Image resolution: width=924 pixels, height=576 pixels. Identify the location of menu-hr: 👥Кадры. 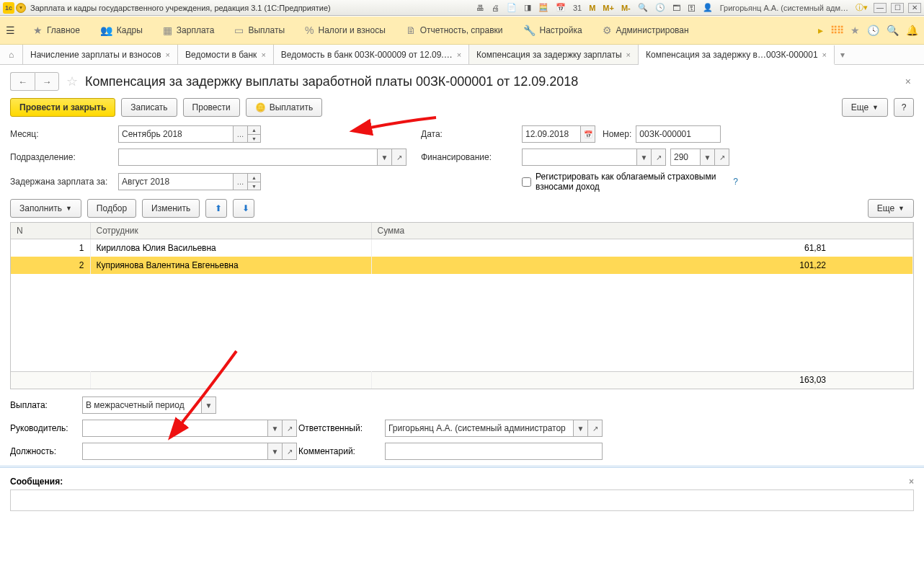
(121, 30).